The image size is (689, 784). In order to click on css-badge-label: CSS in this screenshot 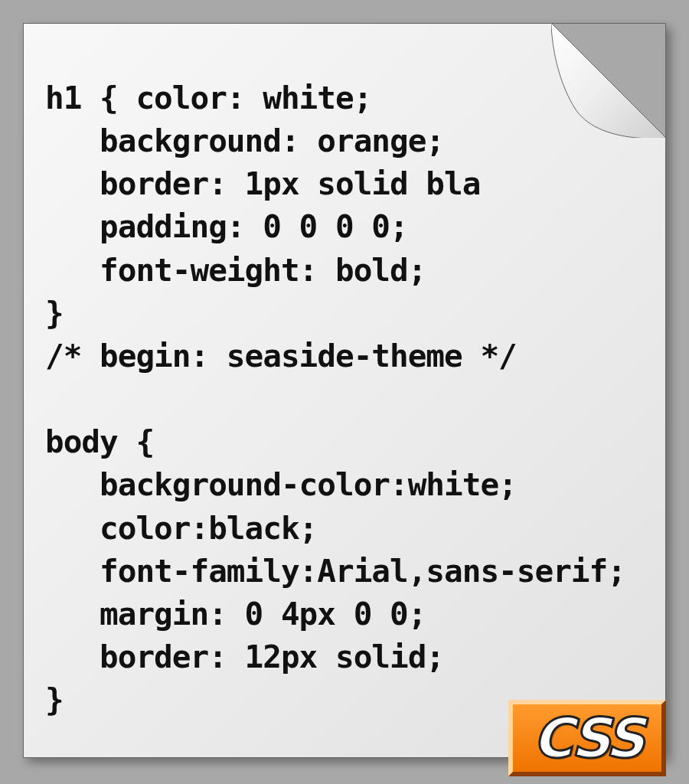, I will do `click(588, 738)`.